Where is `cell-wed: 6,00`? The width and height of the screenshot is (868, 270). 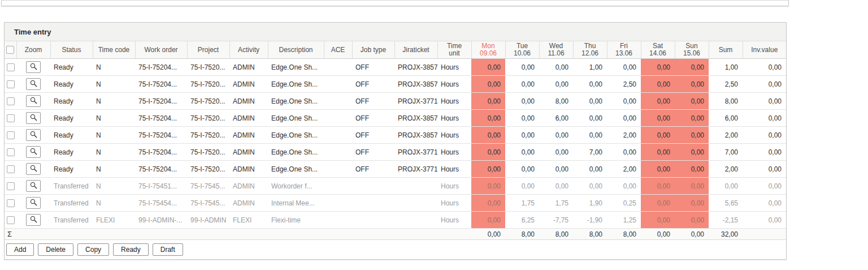 cell-wed: 6,00 is located at coordinates (556, 118).